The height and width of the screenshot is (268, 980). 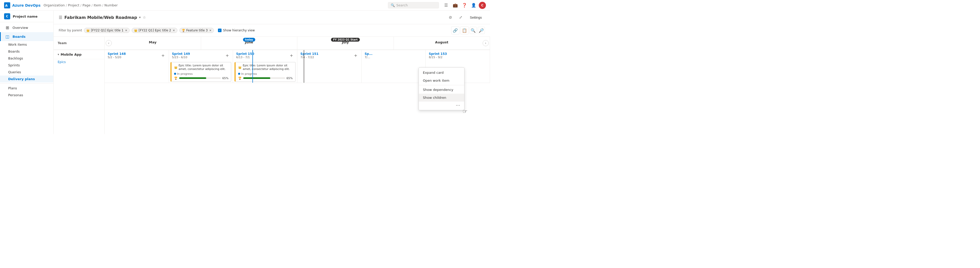 I want to click on sidebar-item-sprints: Sprints, so click(x=27, y=65).